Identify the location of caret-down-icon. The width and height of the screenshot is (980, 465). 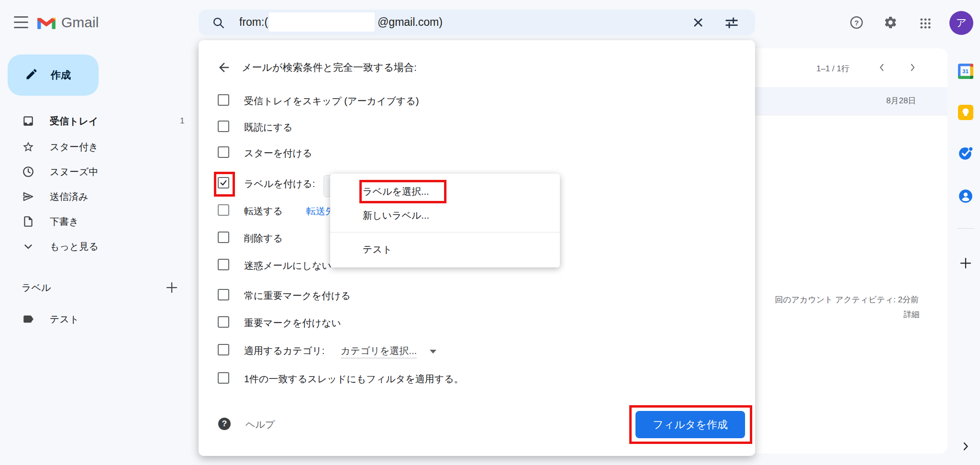
(433, 352).